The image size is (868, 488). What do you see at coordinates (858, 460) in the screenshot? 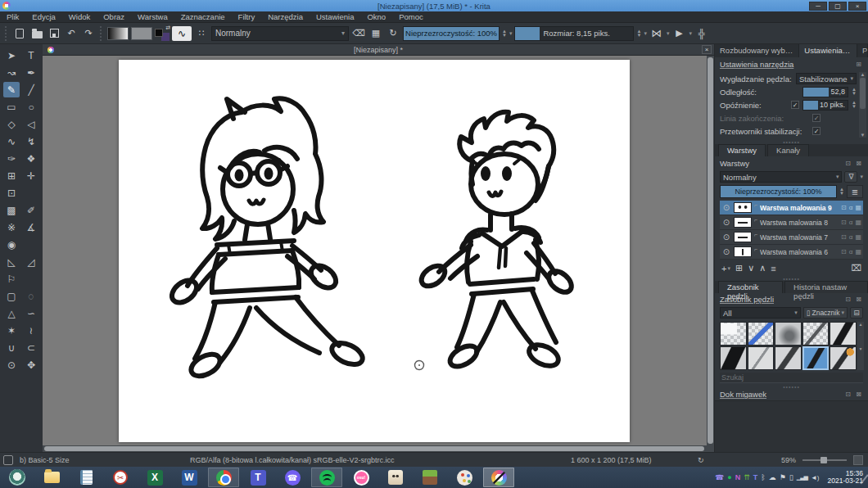
I see `fullscreen-icon` at bounding box center [858, 460].